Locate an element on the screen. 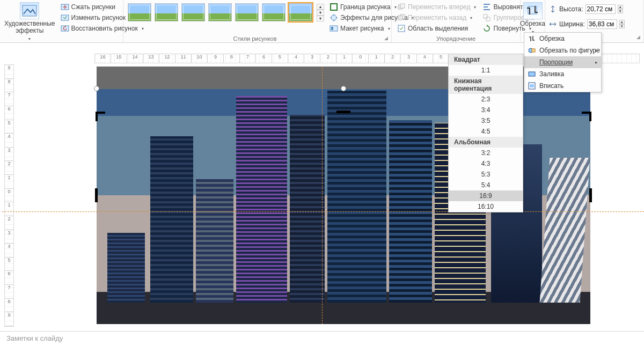 Image resolution: width=644 pixels, height=345 pixels. menu-fit: Вписать is located at coordinates (562, 86).